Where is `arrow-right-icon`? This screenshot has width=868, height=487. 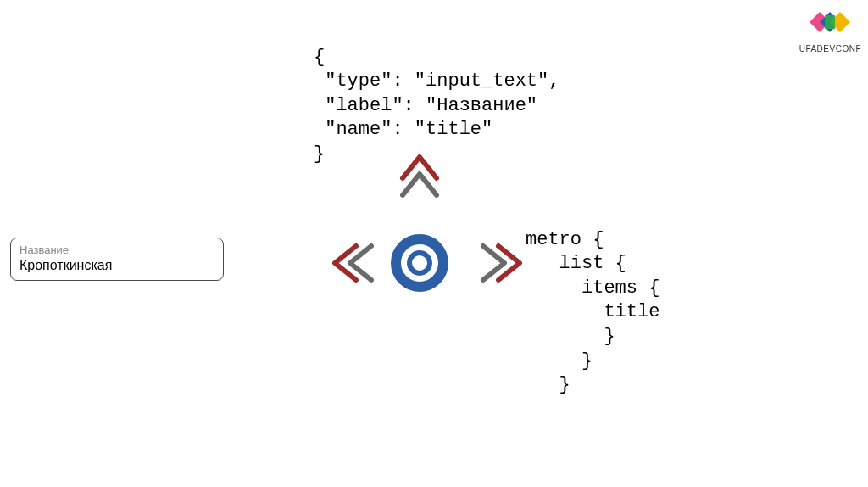 arrow-right-icon is located at coordinates (502, 263).